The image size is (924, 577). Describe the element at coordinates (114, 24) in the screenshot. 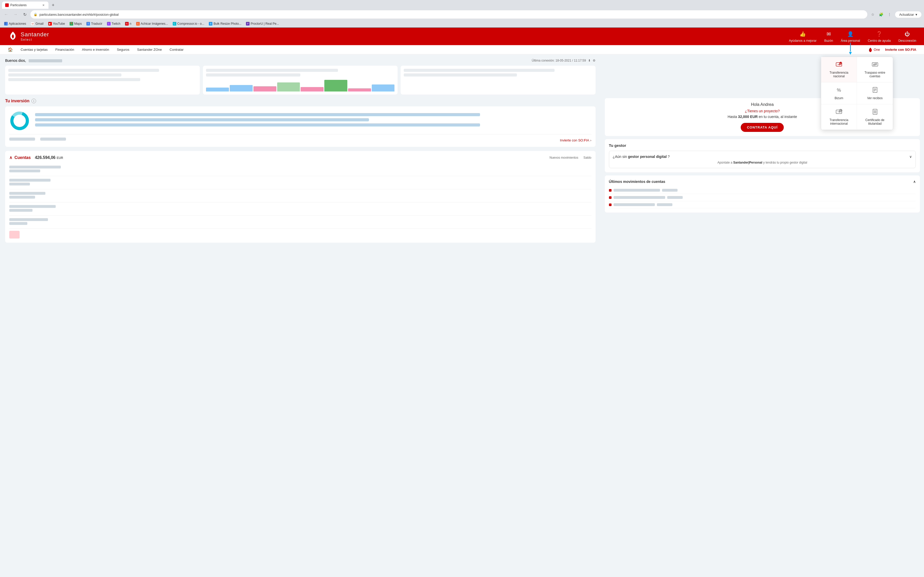

I see `bookmark-twitch: t Twitch` at that location.